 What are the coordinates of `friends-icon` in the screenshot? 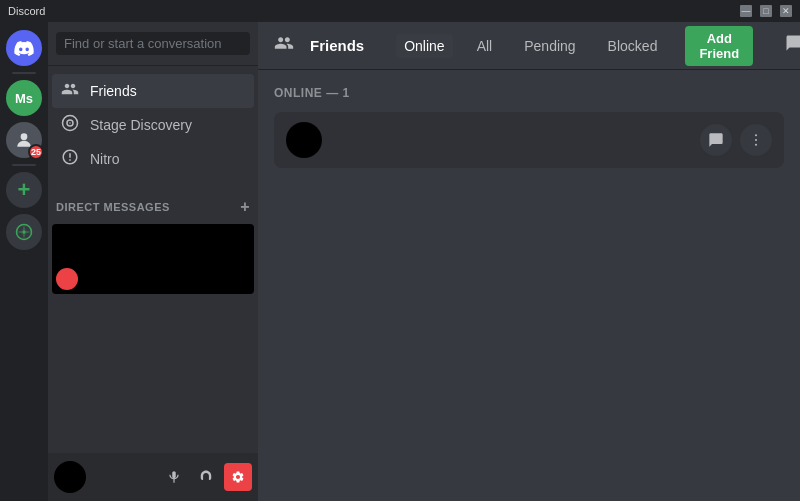 It's located at (70, 91).